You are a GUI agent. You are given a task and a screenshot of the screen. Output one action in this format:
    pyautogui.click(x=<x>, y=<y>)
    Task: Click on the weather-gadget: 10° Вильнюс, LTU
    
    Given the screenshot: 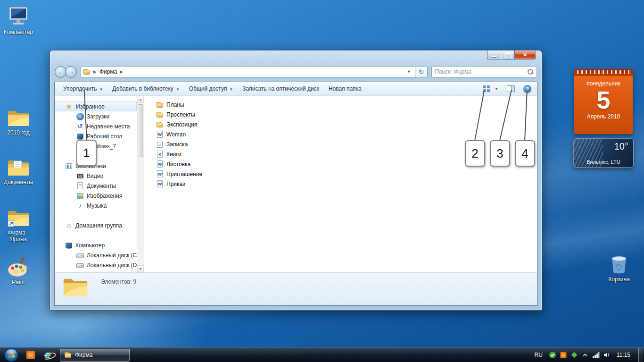 What is the action you would take?
    pyautogui.click(x=603, y=153)
    